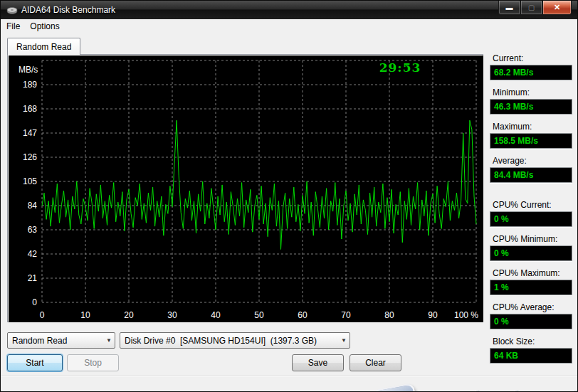 The width and height of the screenshot is (578, 392). I want to click on stat-value: 158.5 MB/s, so click(531, 141).